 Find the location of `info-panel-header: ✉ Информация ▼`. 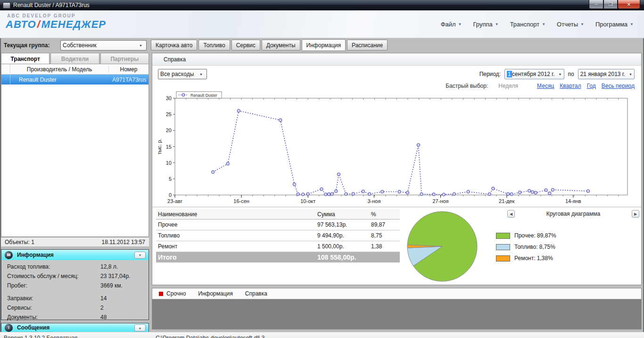

info-panel-header: ✉ Информация ▼ is located at coordinates (75, 255).